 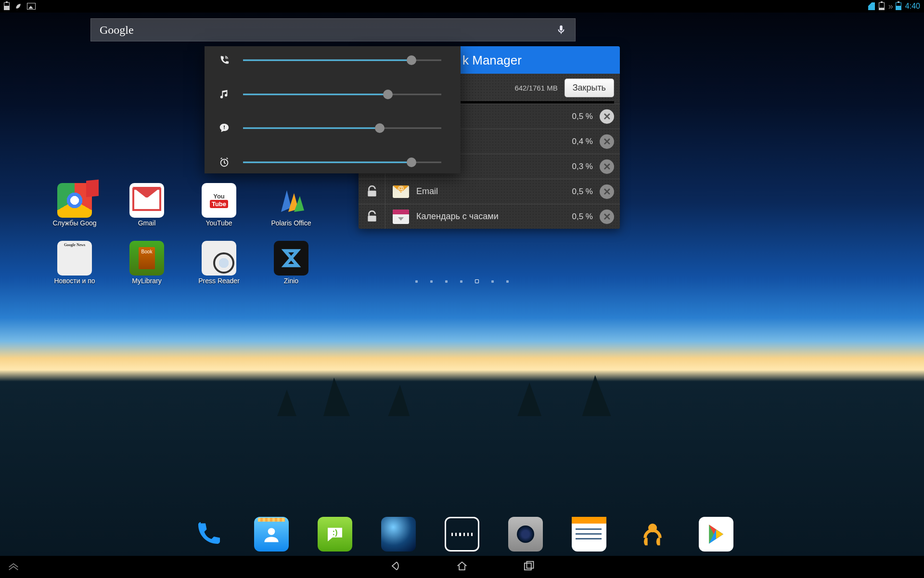 I want to click on task-app-name: Email, so click(x=491, y=192).